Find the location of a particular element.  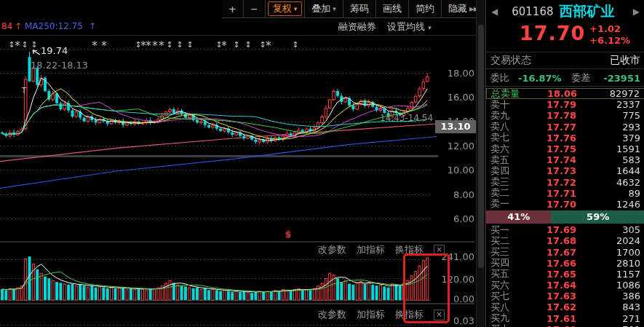

level-price: 17.71 is located at coordinates (552, 194).